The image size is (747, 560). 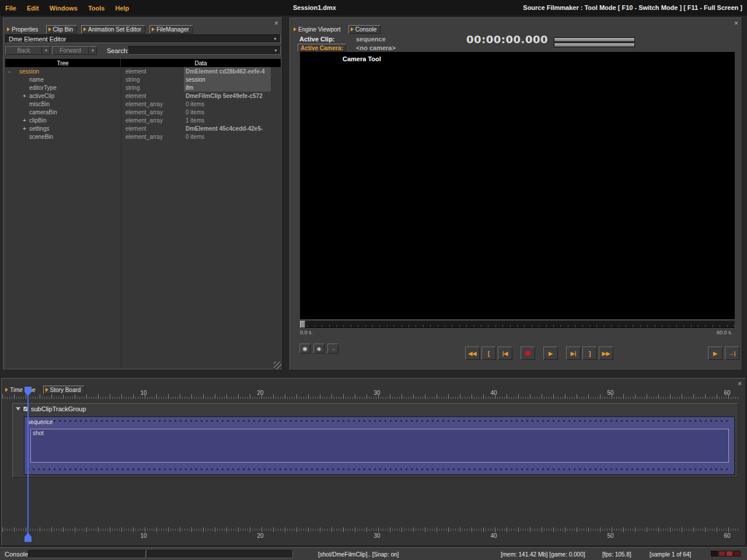 I want to click on go-to-start-button: ◀◀, so click(x=473, y=354).